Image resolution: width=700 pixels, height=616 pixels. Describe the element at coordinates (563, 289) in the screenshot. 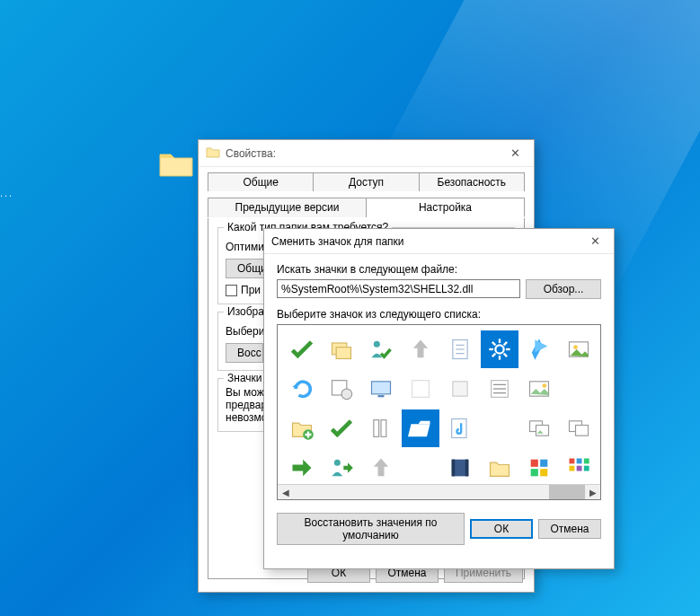

I see `browse-button: Обзор...` at that location.